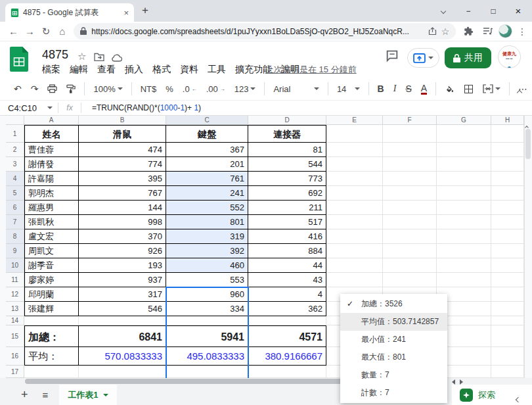 This screenshot has width=532, height=405. I want to click on column-header-H: H, so click(508, 120).